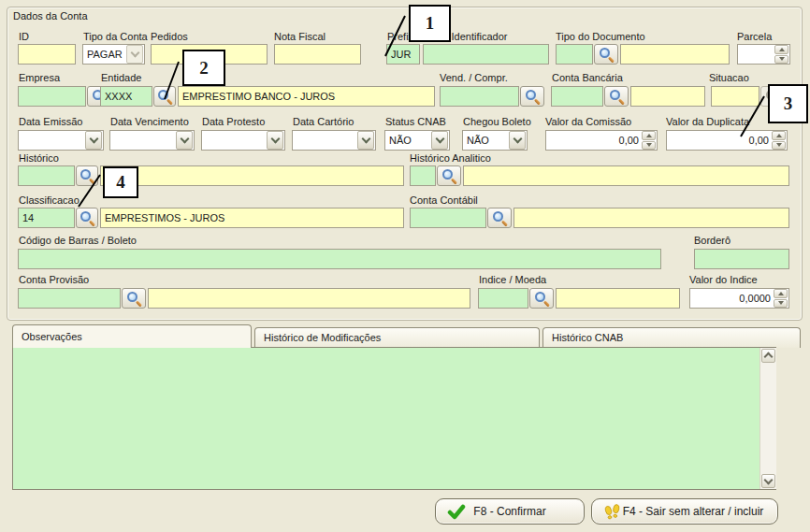 This screenshot has height=532, width=810. What do you see at coordinates (340, 259) in the screenshot?
I see `codigo-barras-input` at bounding box center [340, 259].